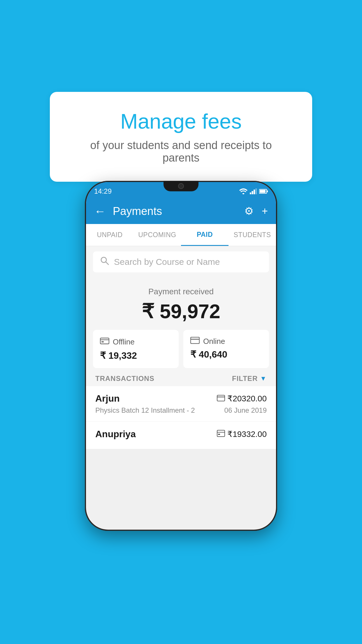 The width and height of the screenshot is (362, 644). Describe the element at coordinates (115, 434) in the screenshot. I see `transaction-name: Anupriya` at that location.